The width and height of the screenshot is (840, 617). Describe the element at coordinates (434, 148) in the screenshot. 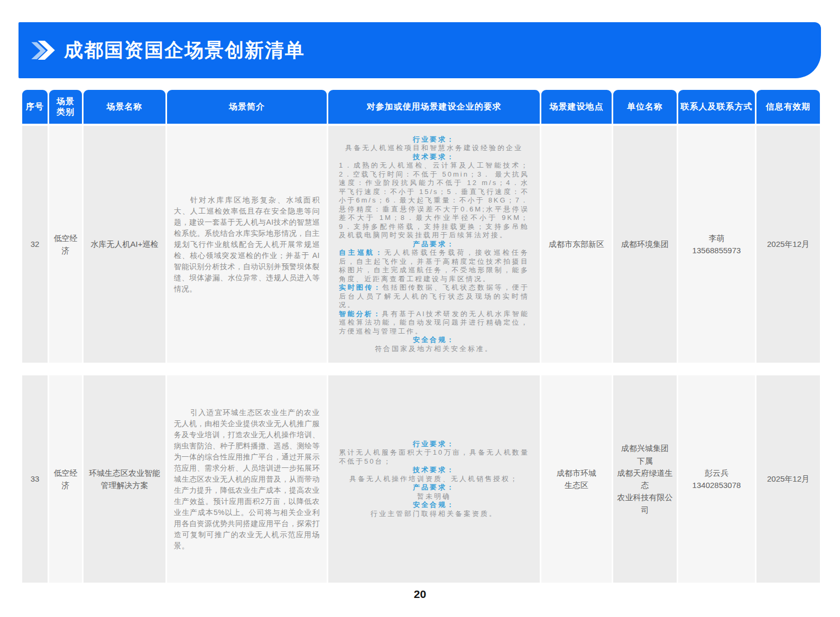

I see `requirement-text: 具备无人机巡检项目和智慧水务建设经验的企业` at that location.